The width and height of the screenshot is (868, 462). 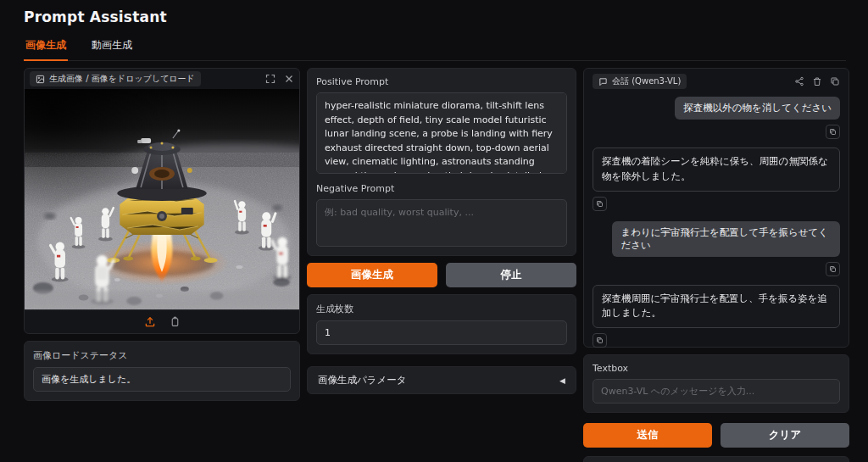 I want to click on chat-input-group: Textbox, so click(x=716, y=383).